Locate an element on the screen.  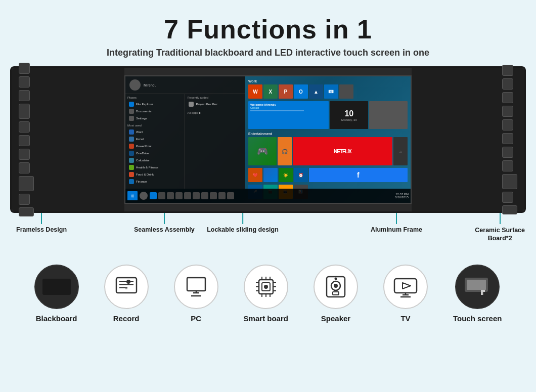
blackboard-label: Blackboard is located at coordinates (57, 319).